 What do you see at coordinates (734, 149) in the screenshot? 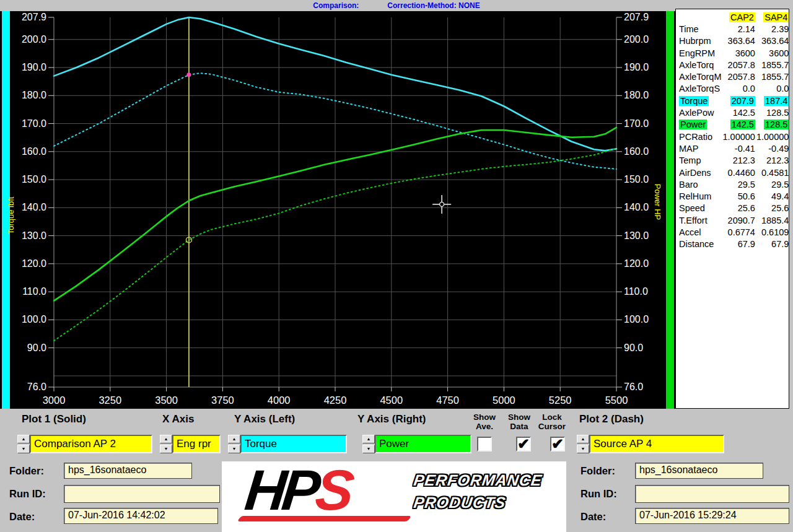
I see `table-row: MAP-0.41-0.49` at bounding box center [734, 149].